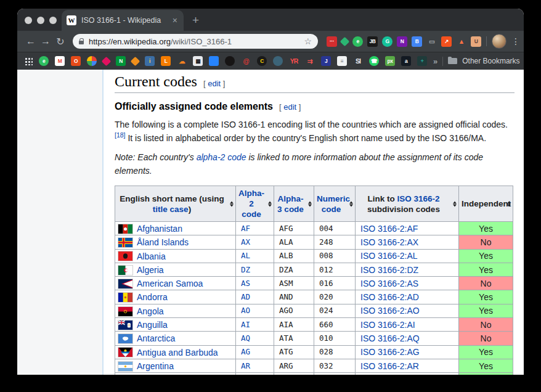 The height and width of the screenshot is (392, 541). What do you see at coordinates (390, 311) in the screenshot?
I see `iso-subdivision-link: ISO 3166-2:AO` at bounding box center [390, 311].